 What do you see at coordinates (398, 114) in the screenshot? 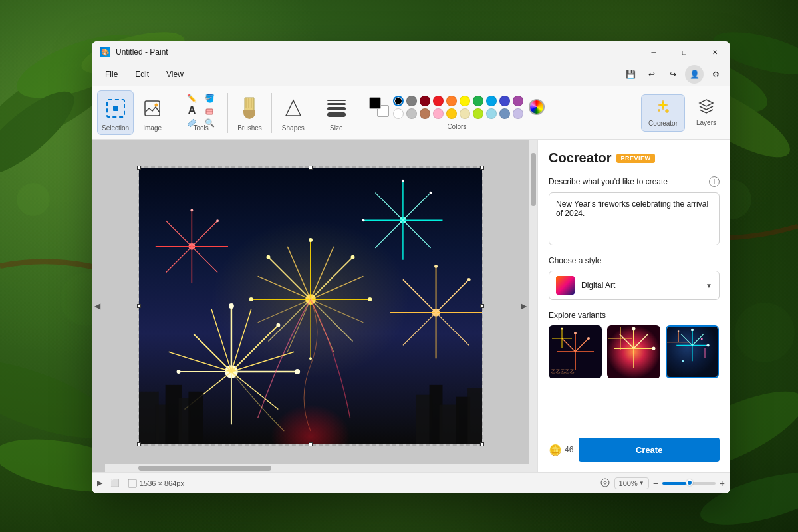
I see `color-white` at bounding box center [398, 114].